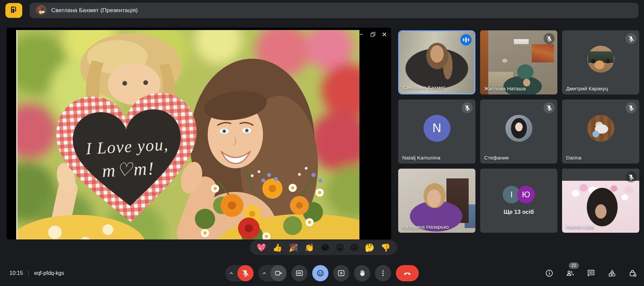 The height and width of the screenshot is (286, 644). I want to click on reaction-button: 👏, so click(310, 248).